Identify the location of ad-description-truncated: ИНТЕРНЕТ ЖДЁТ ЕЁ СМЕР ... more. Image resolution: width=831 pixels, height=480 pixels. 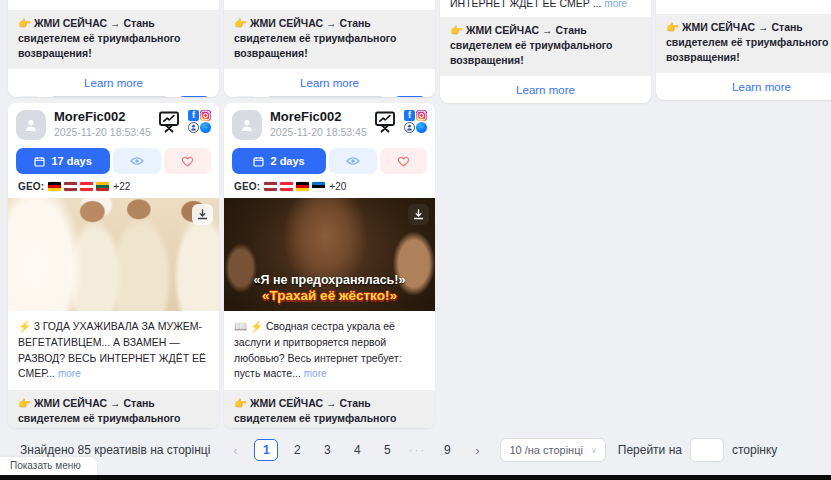
(546, 6).